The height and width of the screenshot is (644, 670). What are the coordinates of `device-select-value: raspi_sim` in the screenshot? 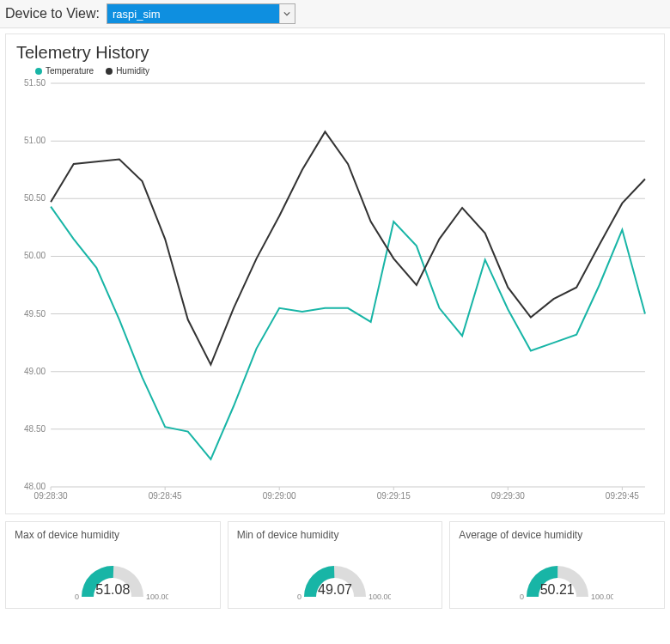 It's located at (193, 14).